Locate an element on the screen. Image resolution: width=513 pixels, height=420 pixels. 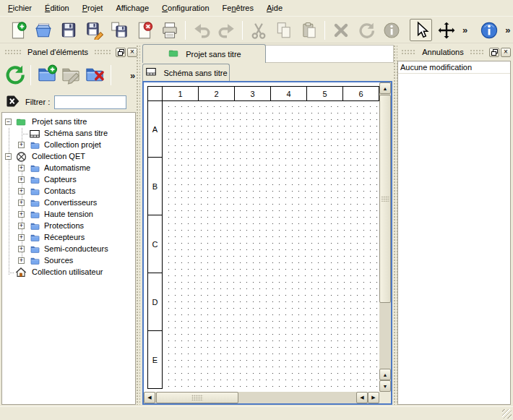
scroll-right-button: ▶ is located at coordinates (374, 398).